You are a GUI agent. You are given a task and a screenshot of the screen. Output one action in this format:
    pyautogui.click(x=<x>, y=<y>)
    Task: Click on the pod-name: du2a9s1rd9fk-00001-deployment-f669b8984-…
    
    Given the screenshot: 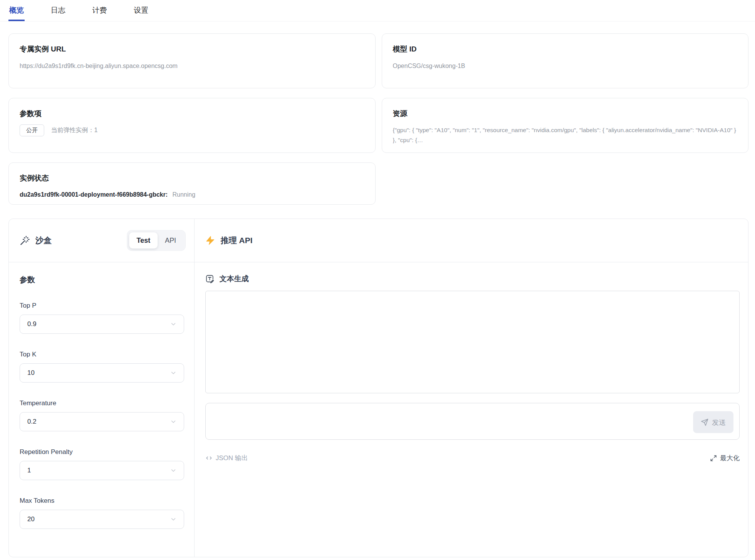 What is the action you would take?
    pyautogui.click(x=94, y=194)
    